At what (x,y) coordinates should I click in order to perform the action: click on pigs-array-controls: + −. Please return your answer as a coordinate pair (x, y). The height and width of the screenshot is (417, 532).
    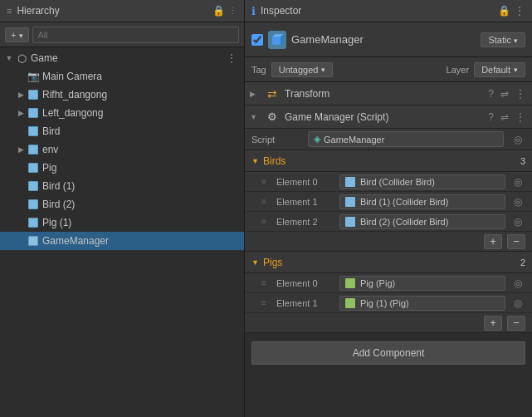
    Looking at the image, I should click on (388, 323).